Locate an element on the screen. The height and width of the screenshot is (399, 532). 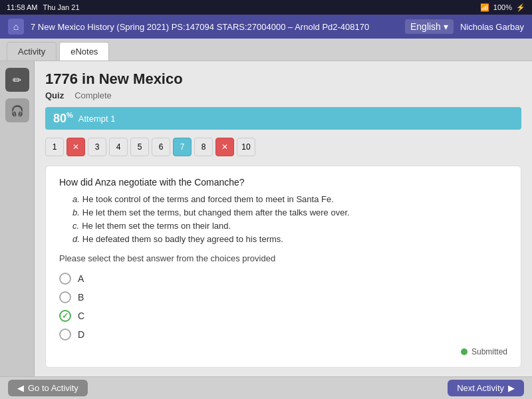
radio-a is located at coordinates (65, 279).